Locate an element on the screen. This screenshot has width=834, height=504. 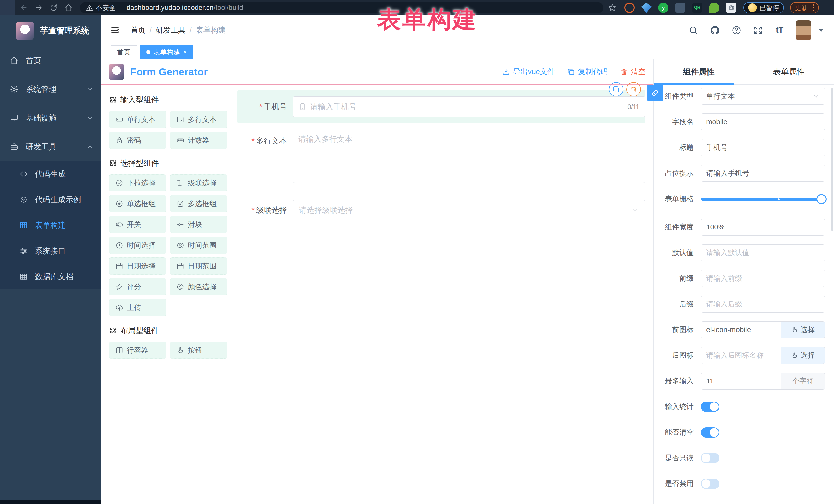
extension-y-icon: y is located at coordinates (663, 8).